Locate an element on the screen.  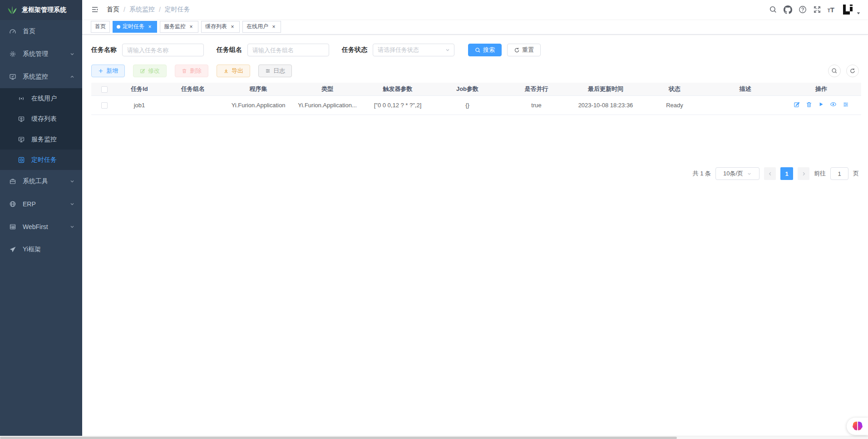
cell-status: Ready is located at coordinates (675, 105).